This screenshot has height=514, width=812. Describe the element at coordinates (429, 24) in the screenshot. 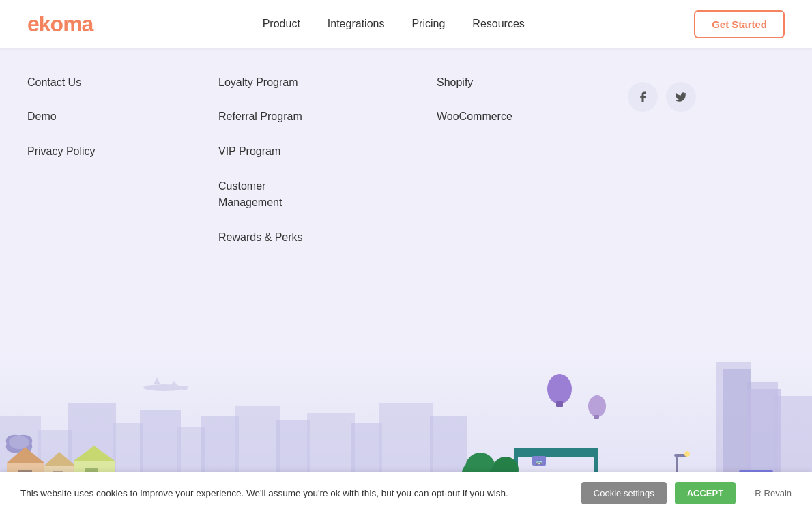

I see `nav-pricing: Pricing` at that location.